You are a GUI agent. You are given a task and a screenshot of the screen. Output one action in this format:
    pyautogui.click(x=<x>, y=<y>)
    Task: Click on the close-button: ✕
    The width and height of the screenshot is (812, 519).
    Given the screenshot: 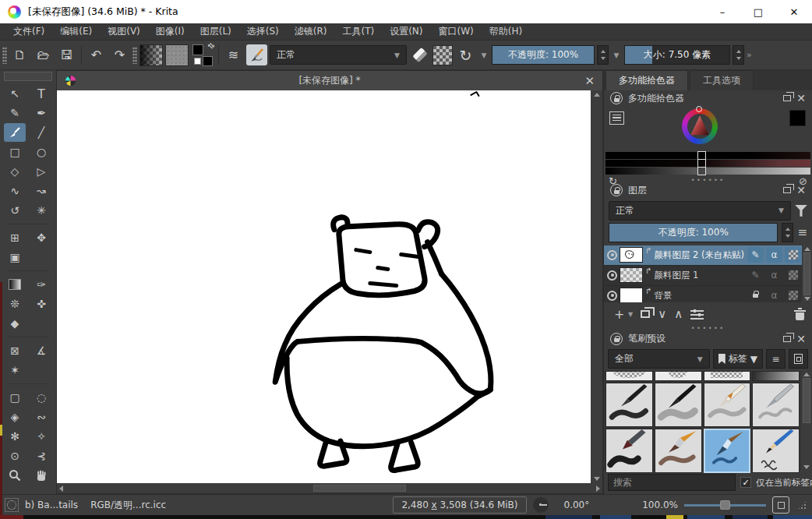 What is the action you would take?
    pyautogui.click(x=794, y=12)
    